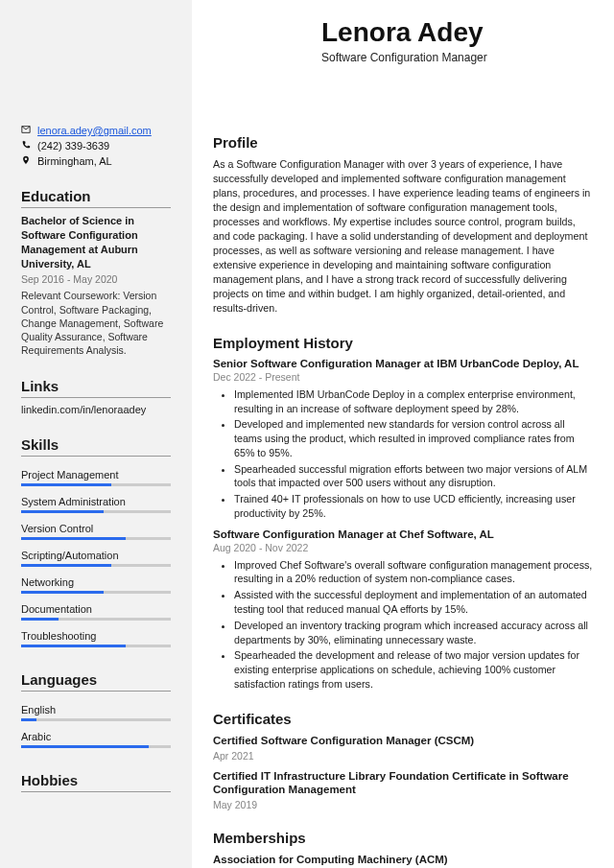 This screenshot has width=614, height=868. What do you see at coordinates (403, 805) in the screenshot?
I see `cert-date: May 2019` at bounding box center [403, 805].